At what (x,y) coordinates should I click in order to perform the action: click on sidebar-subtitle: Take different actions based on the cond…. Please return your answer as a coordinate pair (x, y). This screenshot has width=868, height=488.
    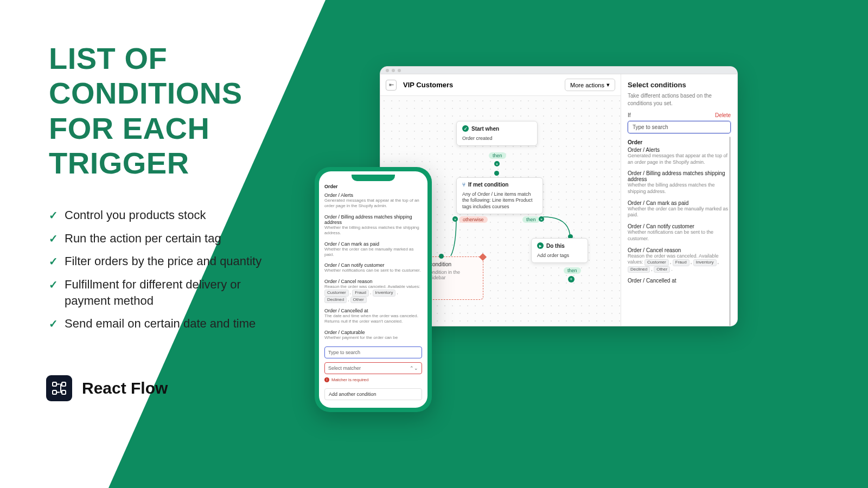
    Looking at the image, I should click on (679, 100).